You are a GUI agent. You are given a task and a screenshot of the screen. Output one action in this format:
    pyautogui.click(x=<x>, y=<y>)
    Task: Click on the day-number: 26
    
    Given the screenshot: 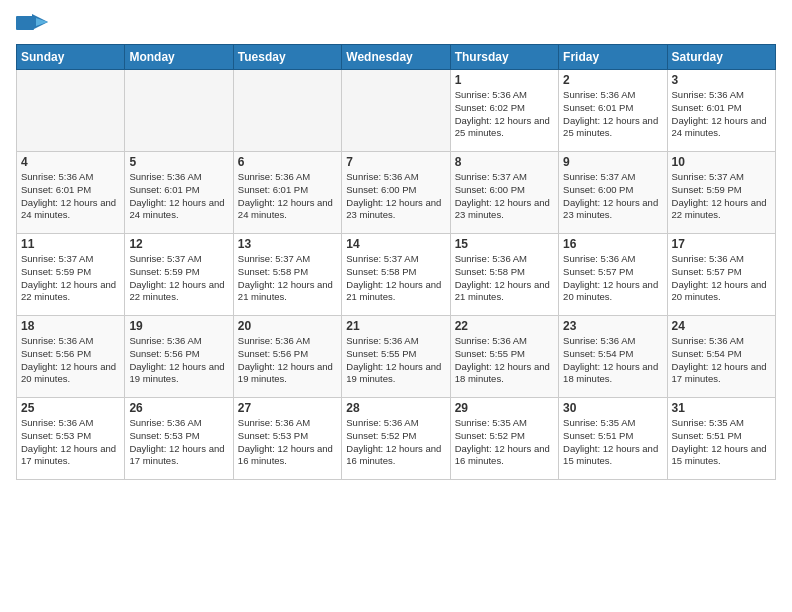 What is the action you would take?
    pyautogui.click(x=178, y=408)
    